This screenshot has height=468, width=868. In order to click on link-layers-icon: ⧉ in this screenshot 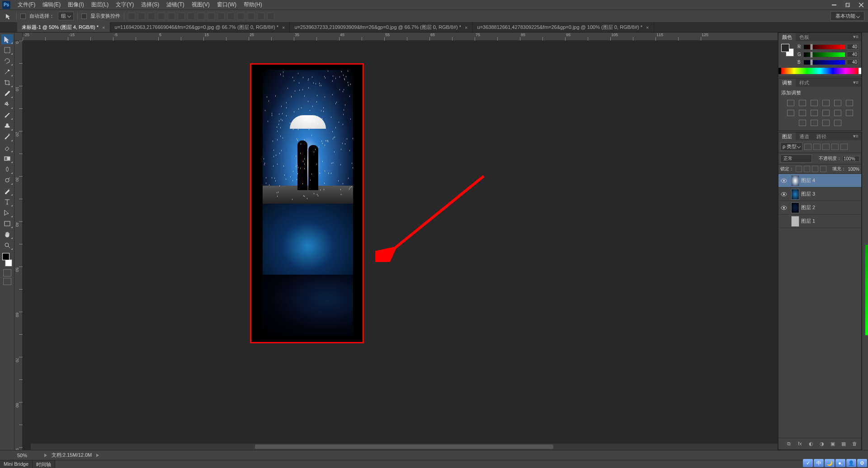, I will do `click(790, 444)`.